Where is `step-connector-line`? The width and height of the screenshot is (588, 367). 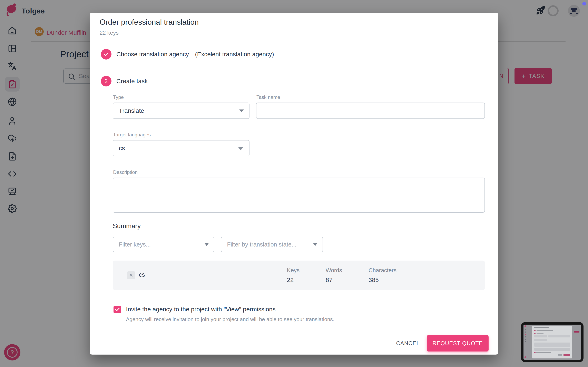 step-connector-line is located at coordinates (106, 68).